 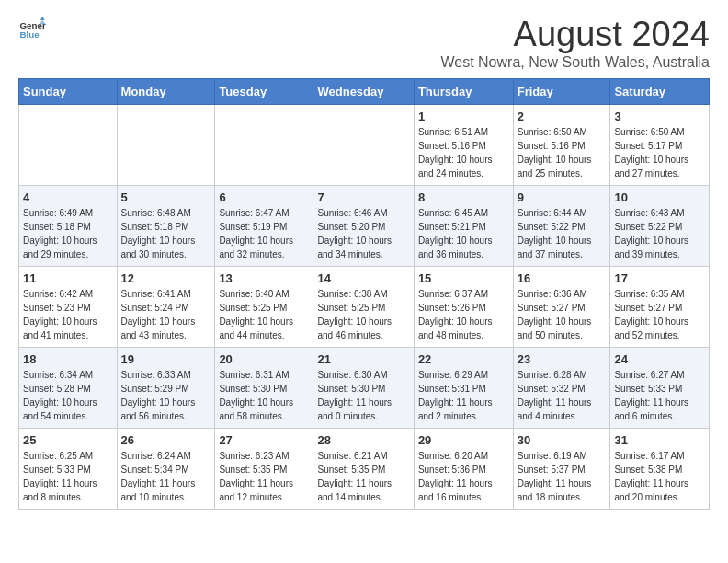 I want to click on svg-text: Blue, so click(x=30, y=35).